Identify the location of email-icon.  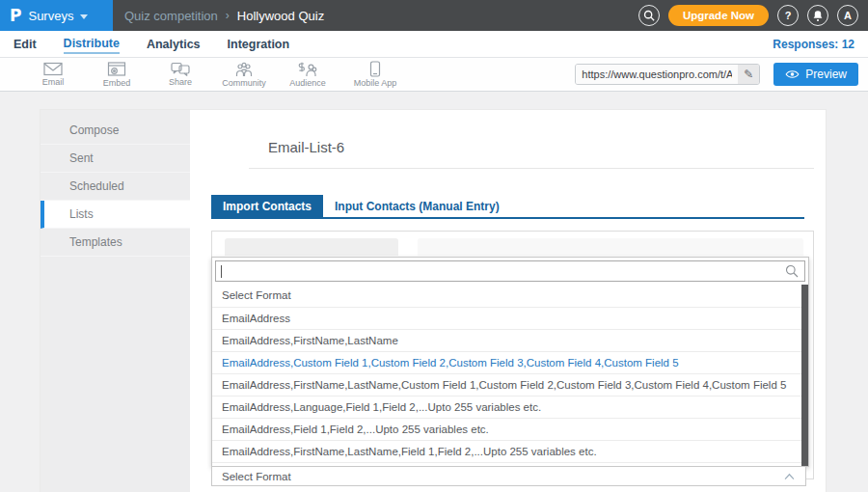
(53, 69).